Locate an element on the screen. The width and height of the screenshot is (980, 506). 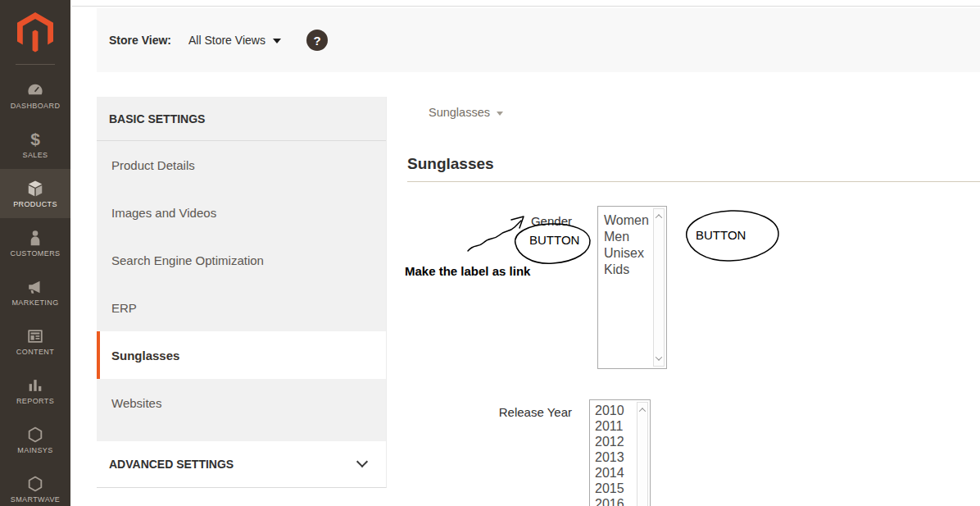
sidebar-item-label: REPORTS is located at coordinates (35, 401).